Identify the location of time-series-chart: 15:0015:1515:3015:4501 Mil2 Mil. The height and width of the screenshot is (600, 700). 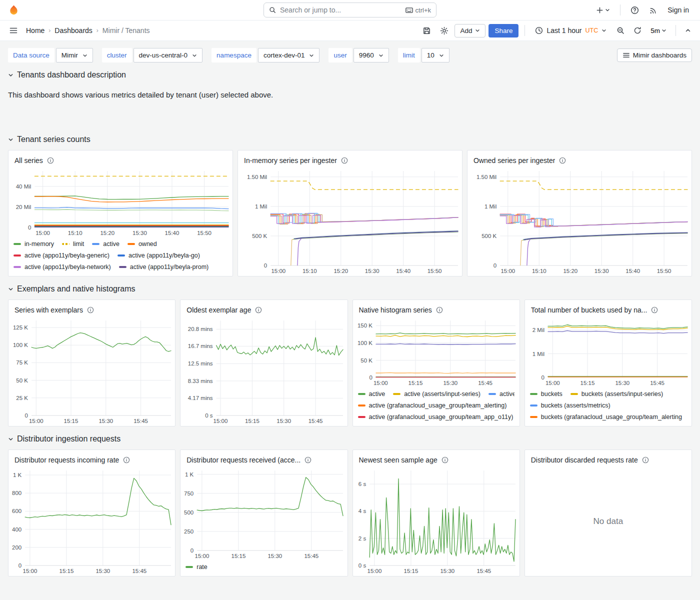
(608, 352).